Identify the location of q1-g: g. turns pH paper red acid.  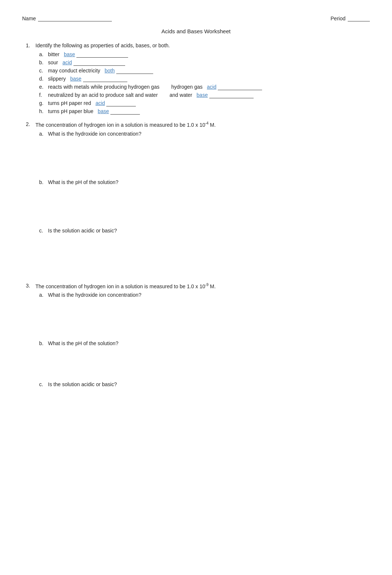
(204, 103).